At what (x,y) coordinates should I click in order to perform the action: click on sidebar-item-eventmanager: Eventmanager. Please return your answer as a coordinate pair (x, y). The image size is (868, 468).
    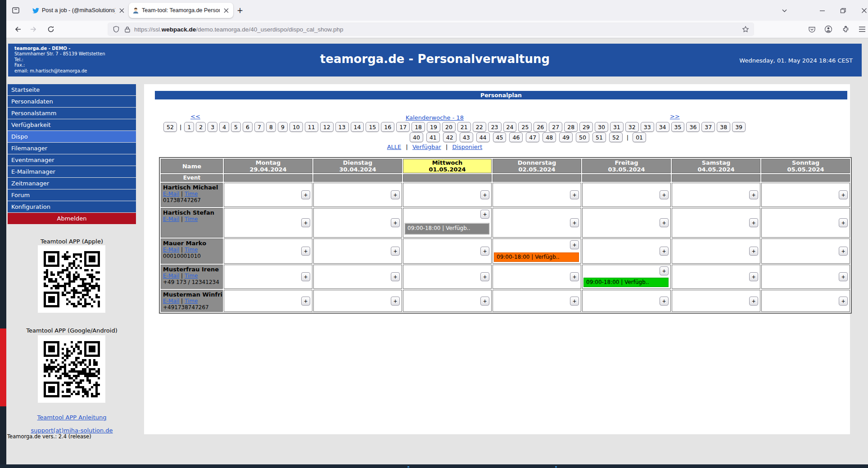
    Looking at the image, I should click on (72, 160).